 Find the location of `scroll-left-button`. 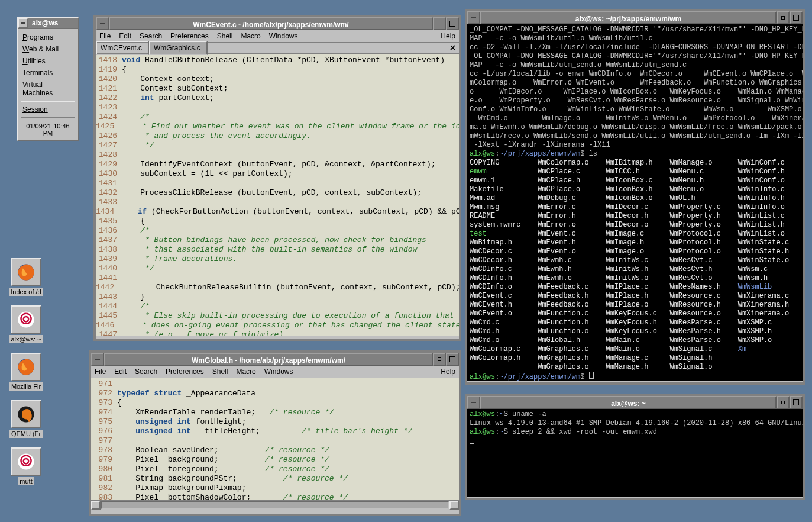

scroll-left-button is located at coordinates (96, 505).